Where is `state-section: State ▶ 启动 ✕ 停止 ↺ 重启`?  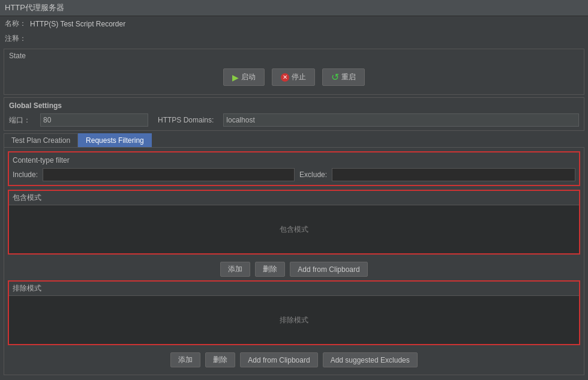 state-section: State ▶ 启动 ✕ 停止 ↺ 重启 is located at coordinates (294, 72).